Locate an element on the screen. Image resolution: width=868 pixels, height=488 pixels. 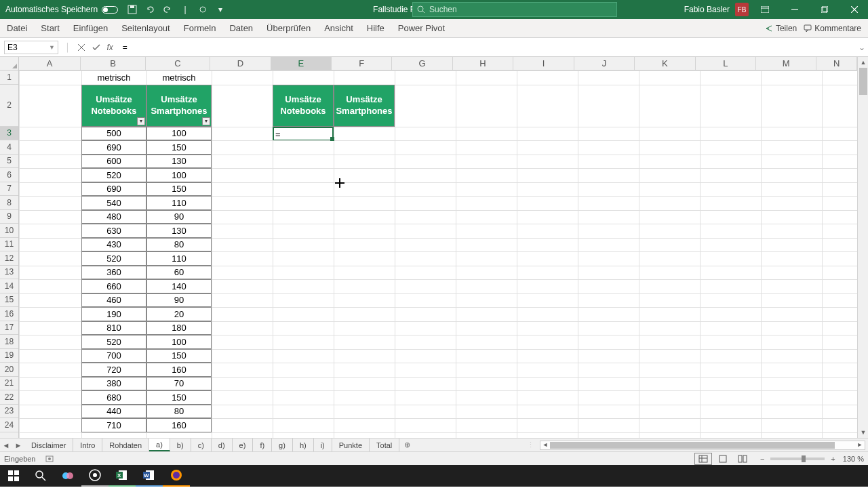
cell-b4: 690 is located at coordinates (114, 148).